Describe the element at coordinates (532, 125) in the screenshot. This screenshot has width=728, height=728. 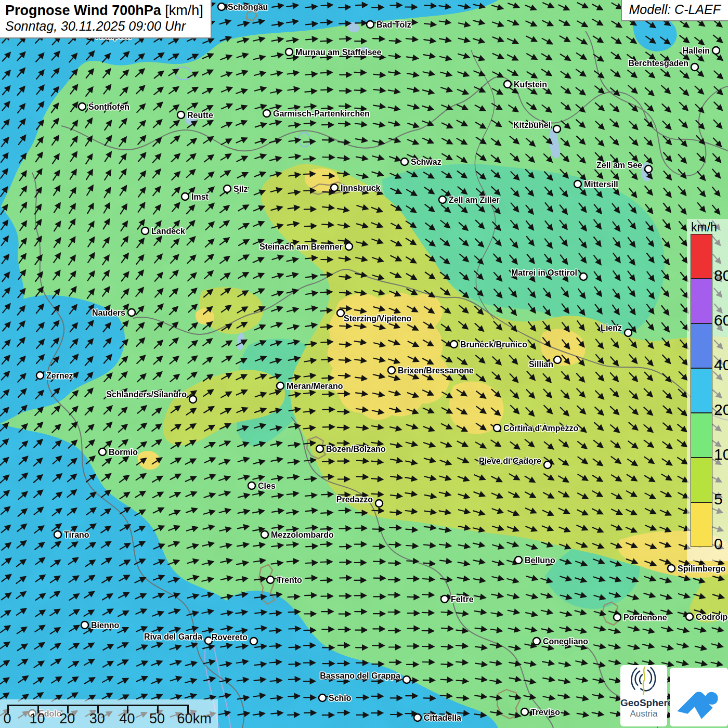
I see `city-label: Kitzbühel` at that location.